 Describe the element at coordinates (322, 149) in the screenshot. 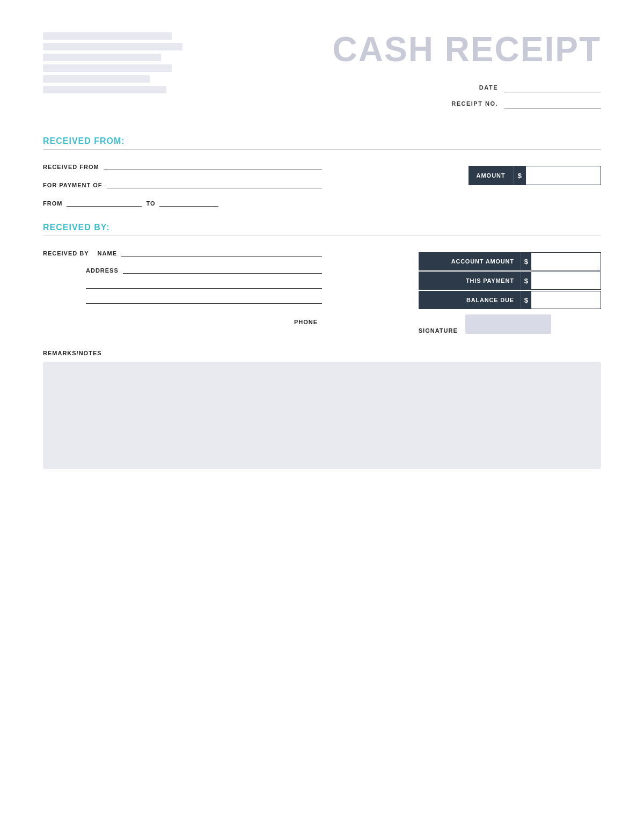

I see `received-from-divider` at that location.